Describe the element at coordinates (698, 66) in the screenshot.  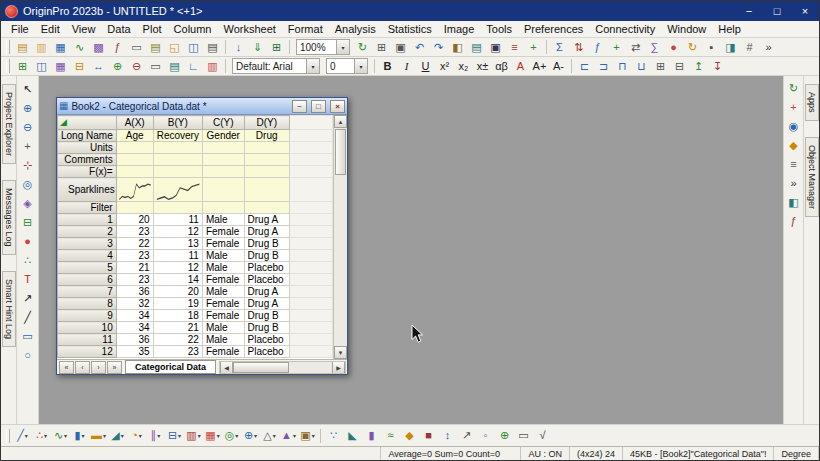
I see `front-arrow-icon: ↥` at that location.